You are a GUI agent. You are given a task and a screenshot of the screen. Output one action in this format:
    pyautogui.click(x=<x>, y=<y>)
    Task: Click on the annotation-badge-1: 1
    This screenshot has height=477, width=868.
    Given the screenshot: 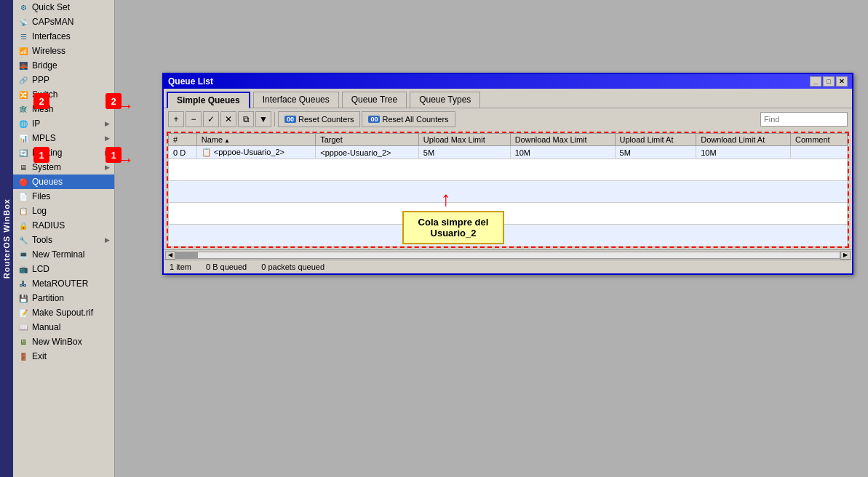 What is the action you would take?
    pyautogui.click(x=41, y=155)
    